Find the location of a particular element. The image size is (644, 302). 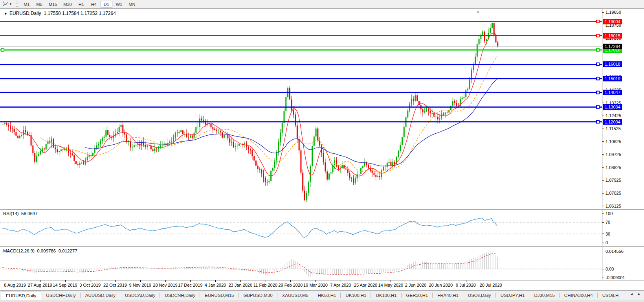

chart-tab-usdchf-daily: USDCHF,Daily is located at coordinates (61, 295).